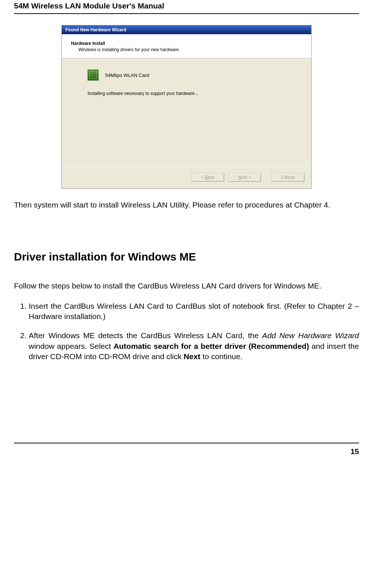 The image size is (373, 588). Describe the element at coordinates (194, 346) in the screenshot. I see `step-2: After Windows ME detects the CardBus Wir…` at that location.